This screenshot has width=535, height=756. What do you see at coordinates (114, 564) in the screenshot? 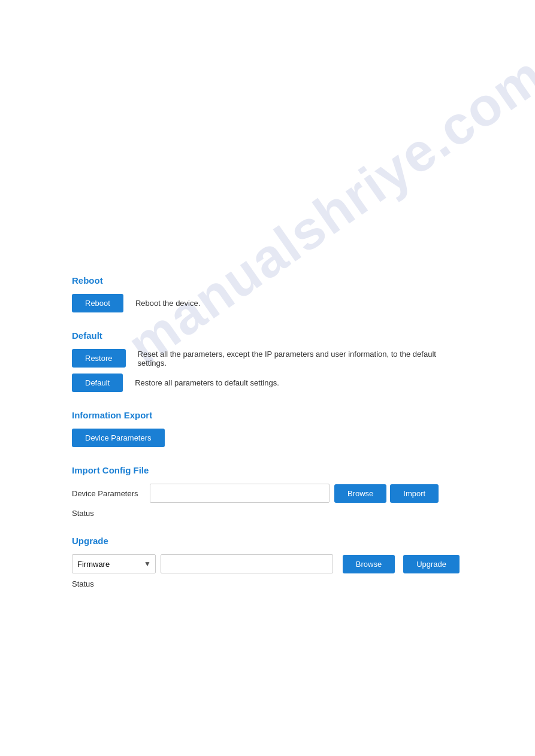
I see `upgrade-type-select: Firmware` at bounding box center [114, 564].